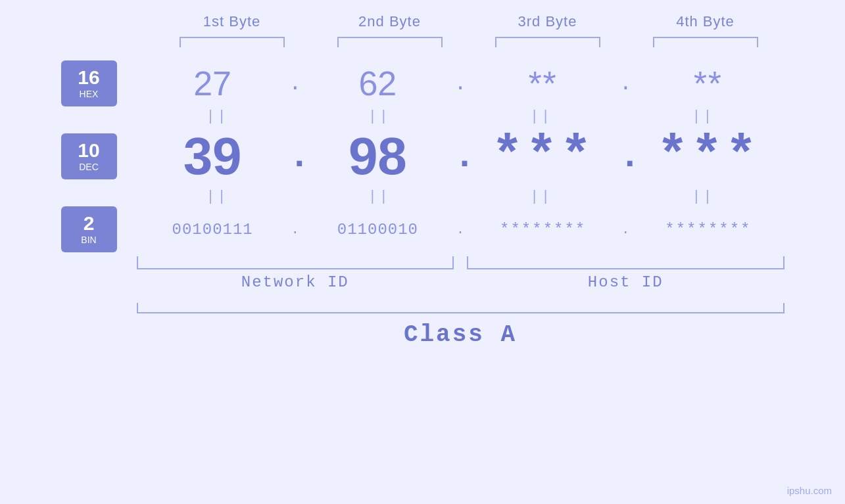 This screenshot has width=845, height=504. What do you see at coordinates (460, 197) in the screenshot?
I see `sep-cells-2: || || || ||` at bounding box center [460, 197].